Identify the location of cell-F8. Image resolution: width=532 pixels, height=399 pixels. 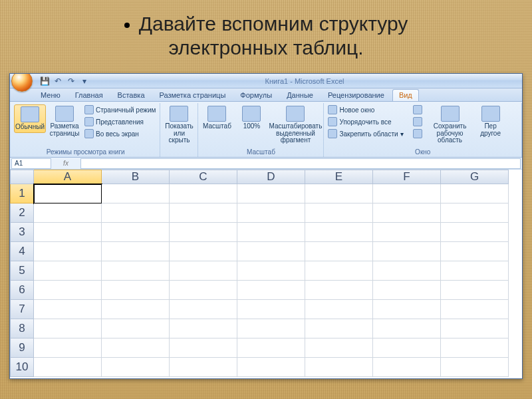
(407, 329).